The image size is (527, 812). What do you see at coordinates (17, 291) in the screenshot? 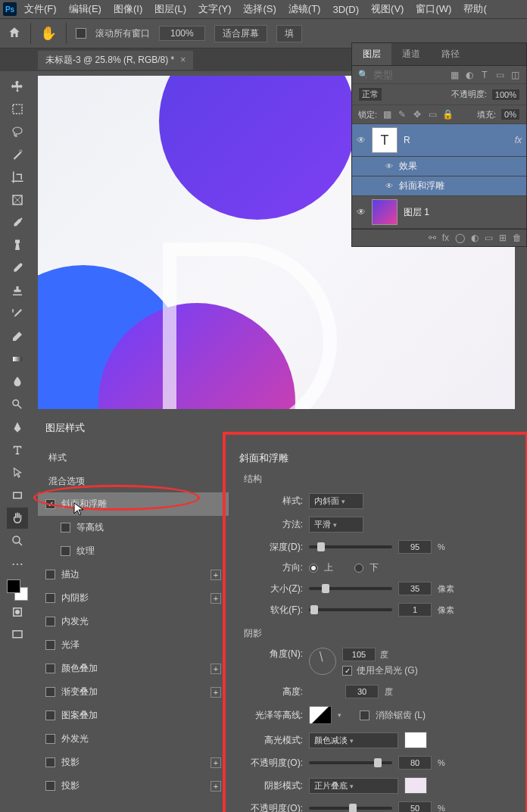
I see `stamp-tool-icon` at bounding box center [17, 291].